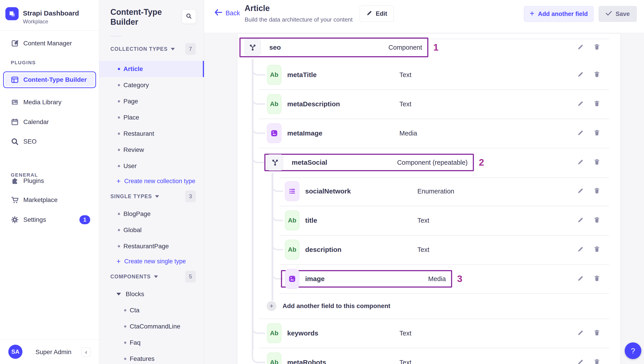  What do you see at coordinates (152, 69) in the screenshot?
I see `panel-item-article: Article` at bounding box center [152, 69].